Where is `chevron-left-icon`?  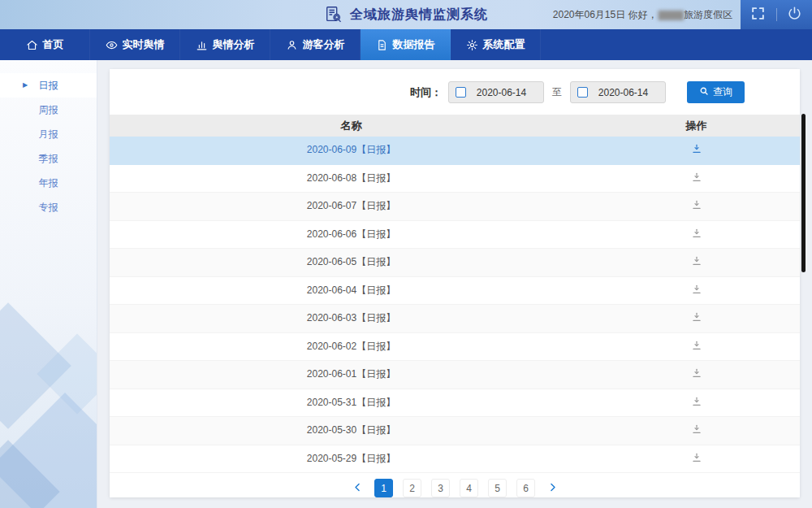 chevron-left-icon is located at coordinates (357, 488).